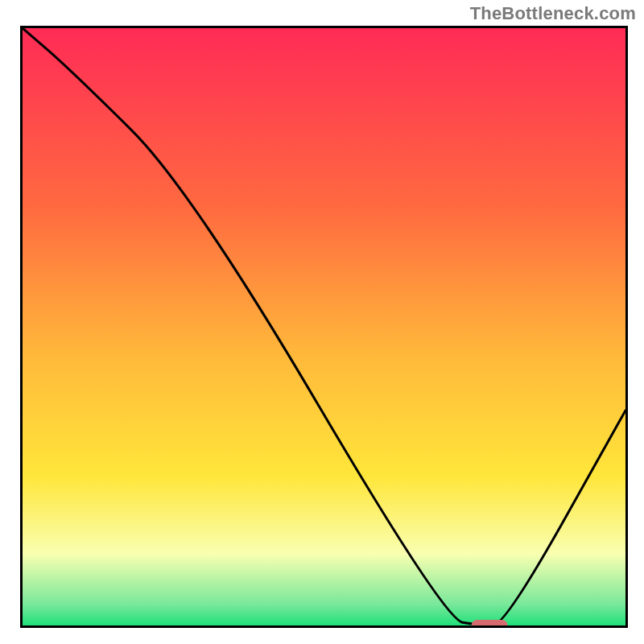  What do you see at coordinates (489, 624) in the screenshot?
I see `optimal-marker` at bounding box center [489, 624].